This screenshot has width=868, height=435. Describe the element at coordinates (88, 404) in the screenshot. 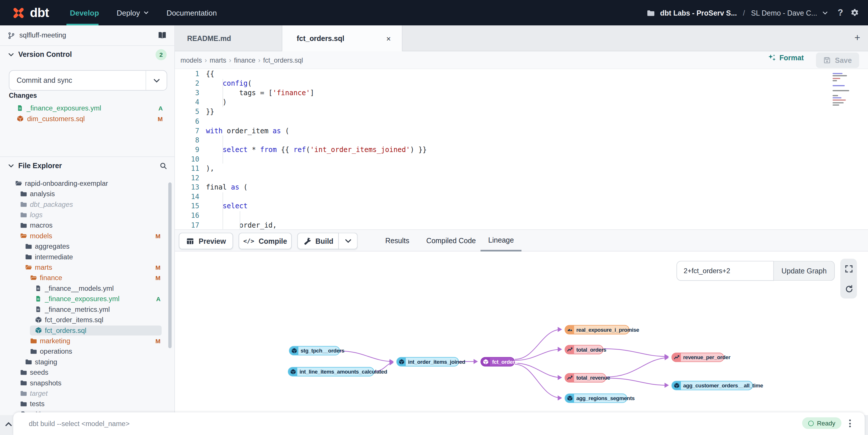

I see `tree-item-tests: tests` at that location.